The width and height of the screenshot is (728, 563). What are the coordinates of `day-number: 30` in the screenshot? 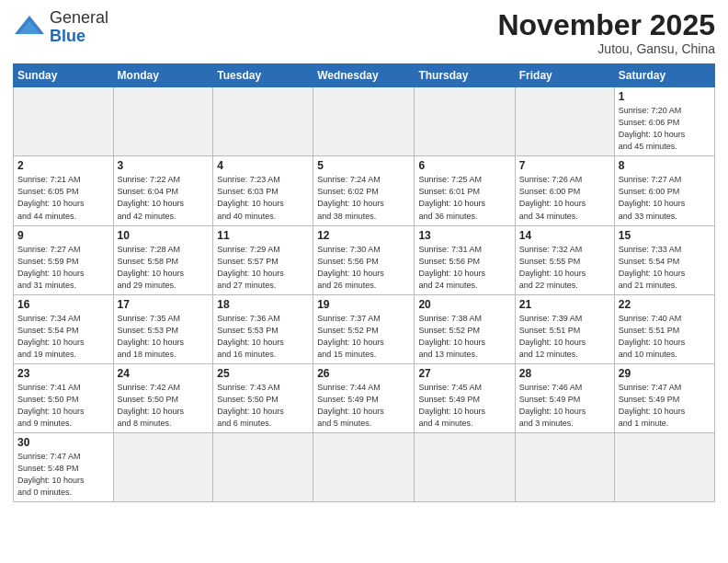 It's located at (63, 442).